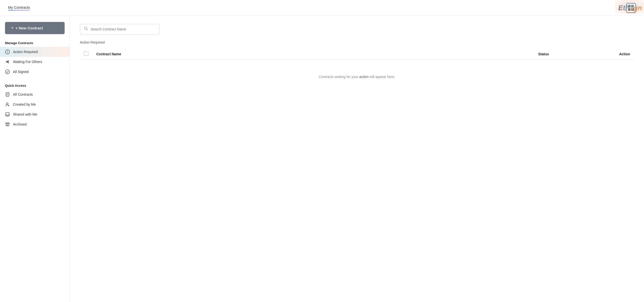  What do you see at coordinates (8, 94) in the screenshot?
I see `document-icon` at bounding box center [8, 94].